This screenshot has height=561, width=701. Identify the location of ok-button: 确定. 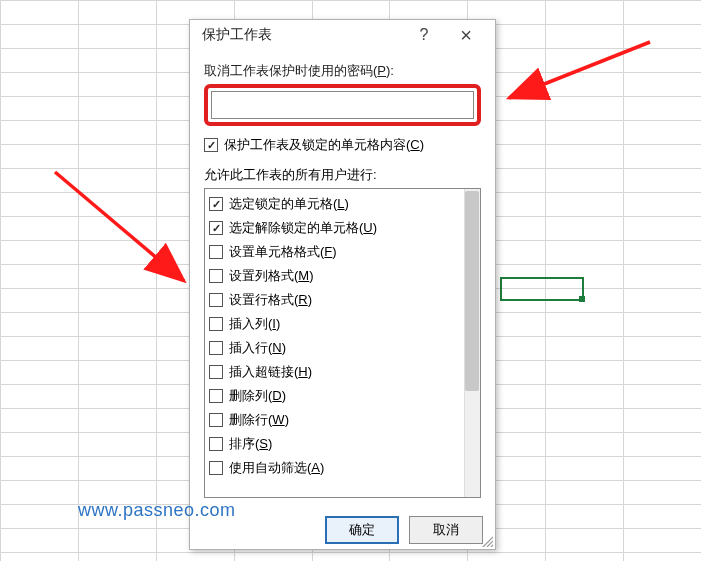
(362, 530).